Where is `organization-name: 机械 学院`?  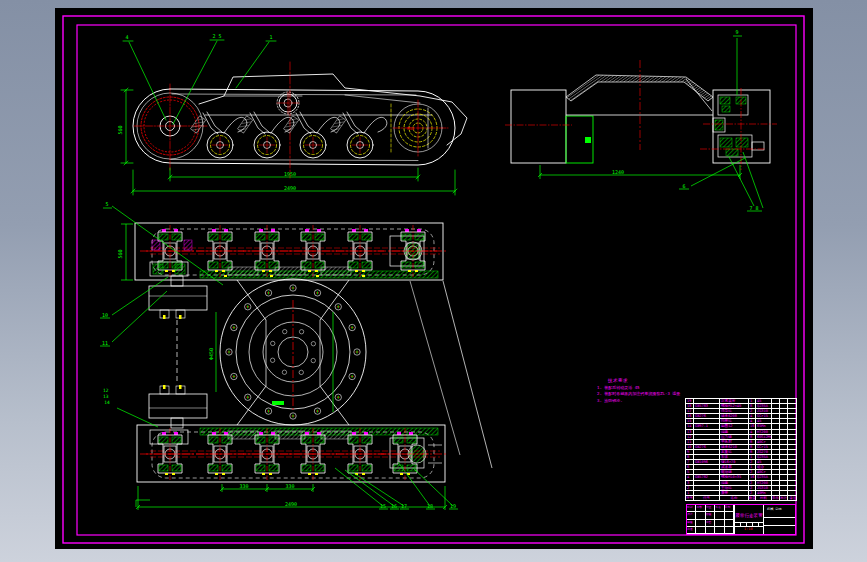 organization-name: 机械 学院 is located at coordinates (774, 510).